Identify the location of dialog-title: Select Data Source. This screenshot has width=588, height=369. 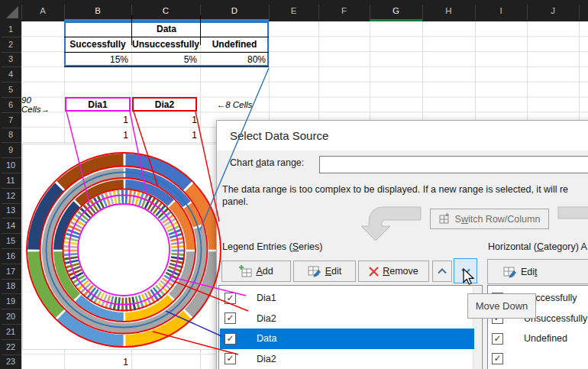
(402, 136).